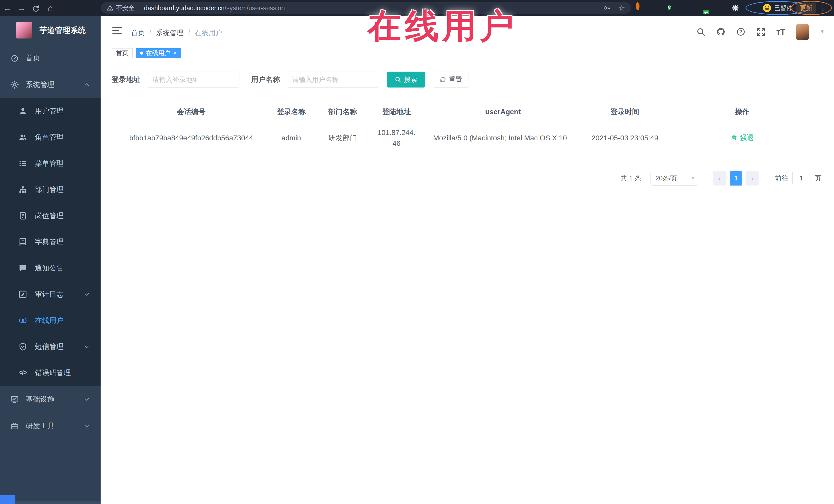 The image size is (834, 504). What do you see at coordinates (50, 137) in the screenshot?
I see `sidebar-item-role-management: 角色管理` at bounding box center [50, 137].